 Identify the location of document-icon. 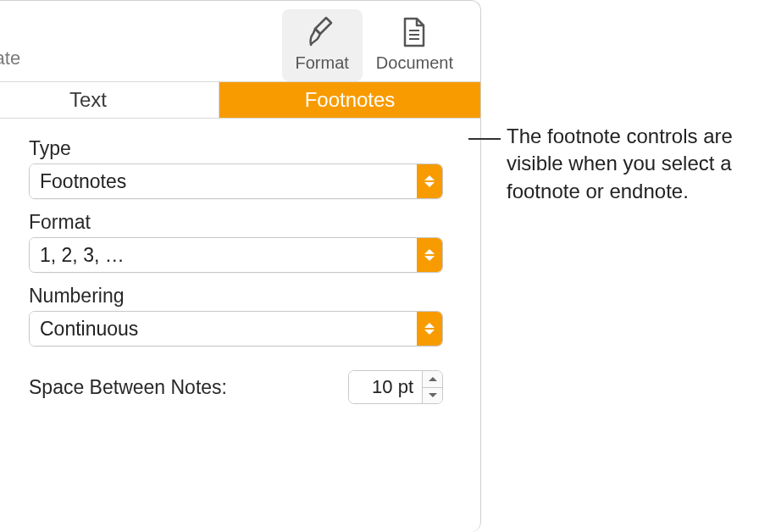
(414, 32).